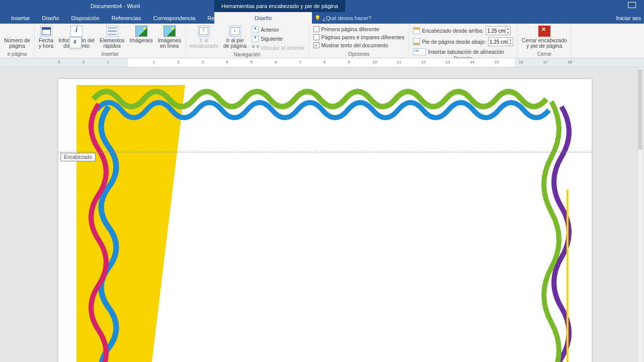 This screenshot has width=644, height=362. I want to click on group-label-options: Opciones, so click(359, 54).